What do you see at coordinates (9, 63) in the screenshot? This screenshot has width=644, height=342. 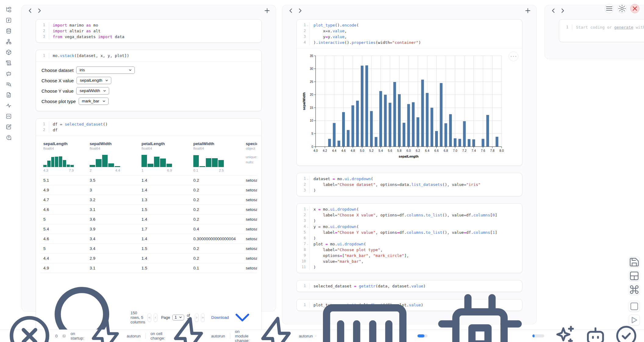 I see `sidebar-logs-button` at bounding box center [9, 63].